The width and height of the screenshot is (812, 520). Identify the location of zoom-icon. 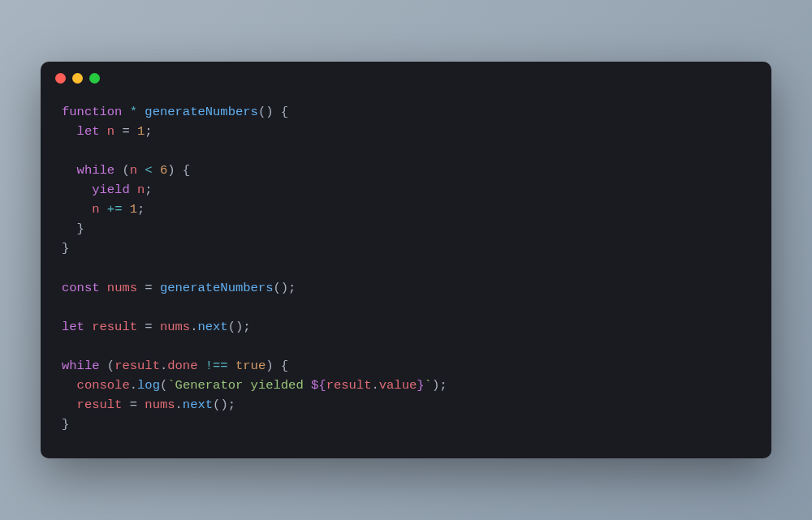
(94, 78).